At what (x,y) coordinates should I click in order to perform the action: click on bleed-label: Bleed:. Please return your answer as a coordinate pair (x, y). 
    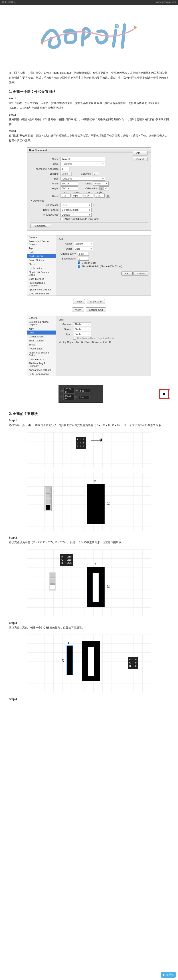
    Looking at the image, I should click on (45, 196).